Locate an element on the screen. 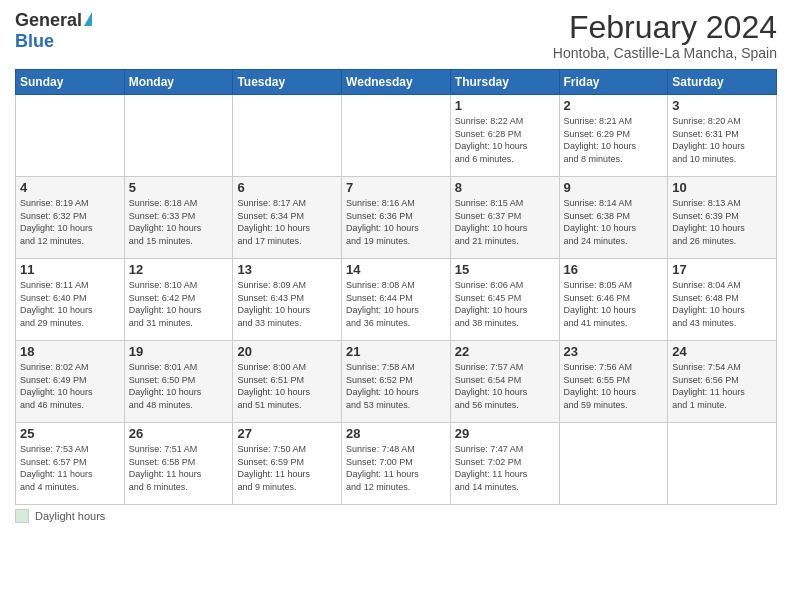 The image size is (792, 612). day-info: Sunrise: 8:05 AM Sunset: 6:46 PM Dayligh… is located at coordinates (614, 304).